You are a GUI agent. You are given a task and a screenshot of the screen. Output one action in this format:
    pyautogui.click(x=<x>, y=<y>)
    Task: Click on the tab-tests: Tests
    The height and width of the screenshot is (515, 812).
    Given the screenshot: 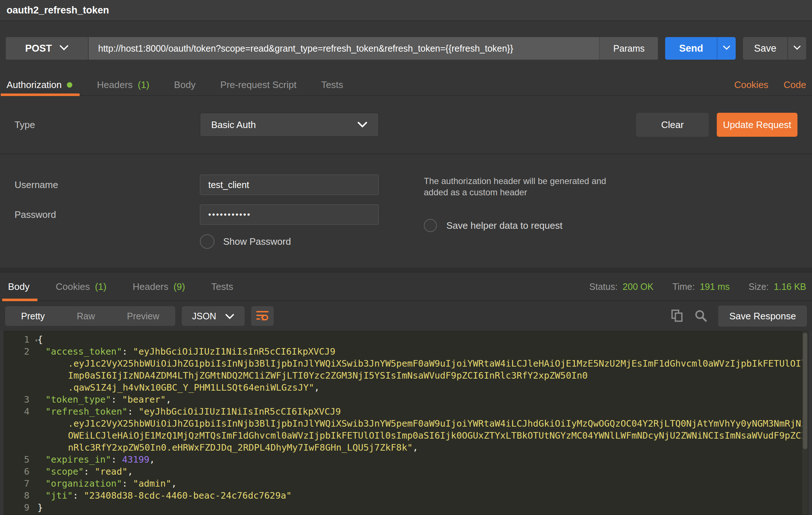 What is the action you would take?
    pyautogui.click(x=332, y=85)
    